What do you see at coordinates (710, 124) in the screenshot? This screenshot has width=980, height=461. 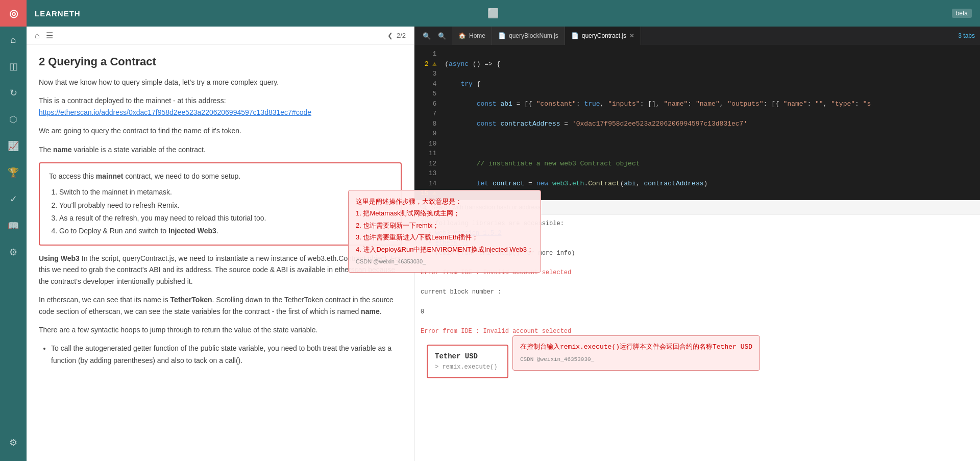 I see `code-line-4: const contractAddress = '0xdac17f958d2ee…` at bounding box center [710, 124].